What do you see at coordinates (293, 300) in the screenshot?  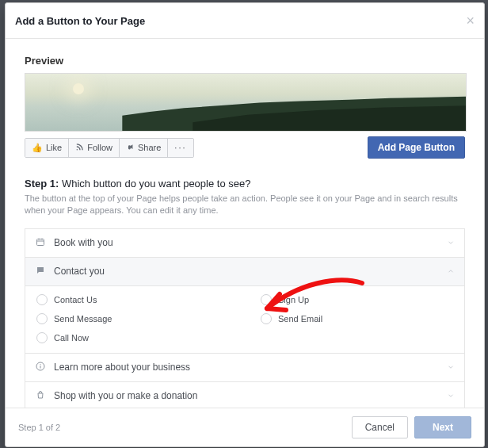 I see `option-sign-up-label: Sign Up` at bounding box center [293, 300].